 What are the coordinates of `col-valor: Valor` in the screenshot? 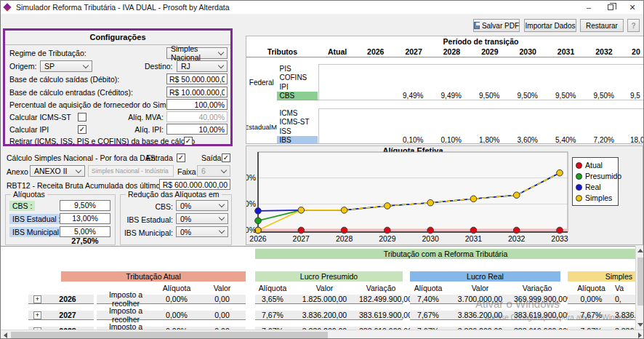 It's located at (222, 288).